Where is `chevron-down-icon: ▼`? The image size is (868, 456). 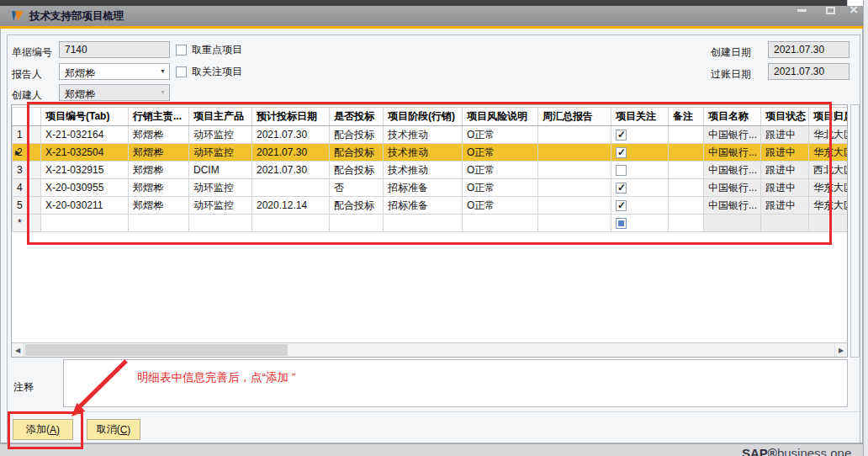 chevron-down-icon: ▼ is located at coordinates (163, 71).